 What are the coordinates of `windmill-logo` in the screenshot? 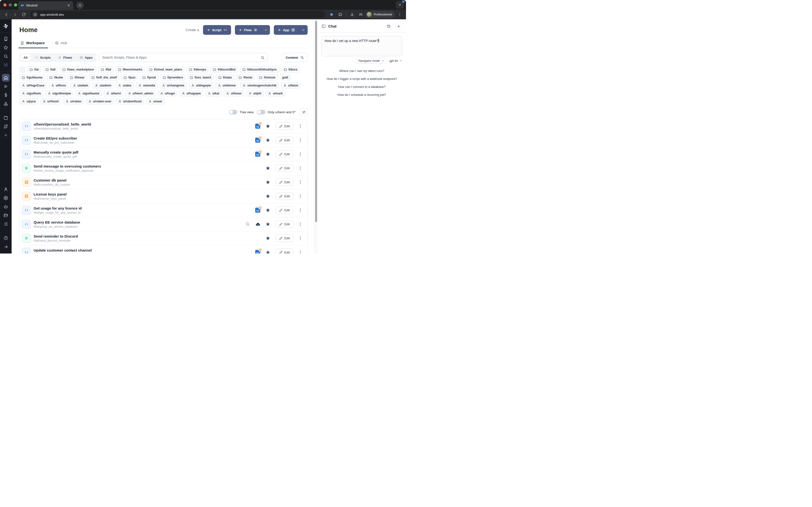 It's located at (6, 26).